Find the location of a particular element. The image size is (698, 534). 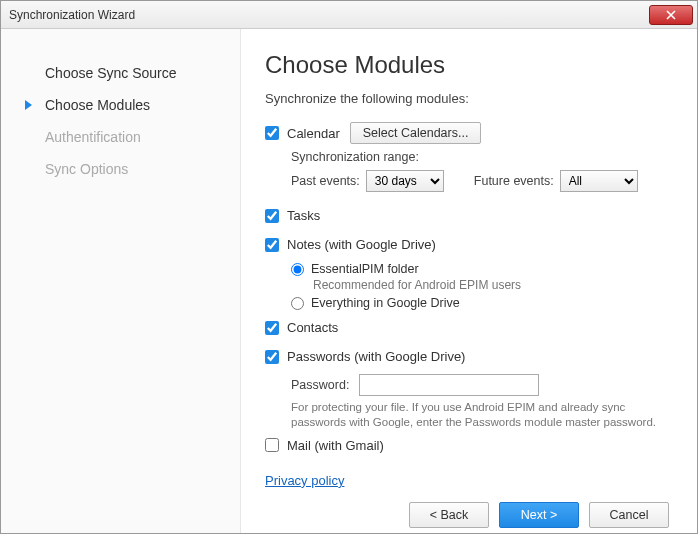

step-choose-modules: Choose Modules is located at coordinates (132, 105).